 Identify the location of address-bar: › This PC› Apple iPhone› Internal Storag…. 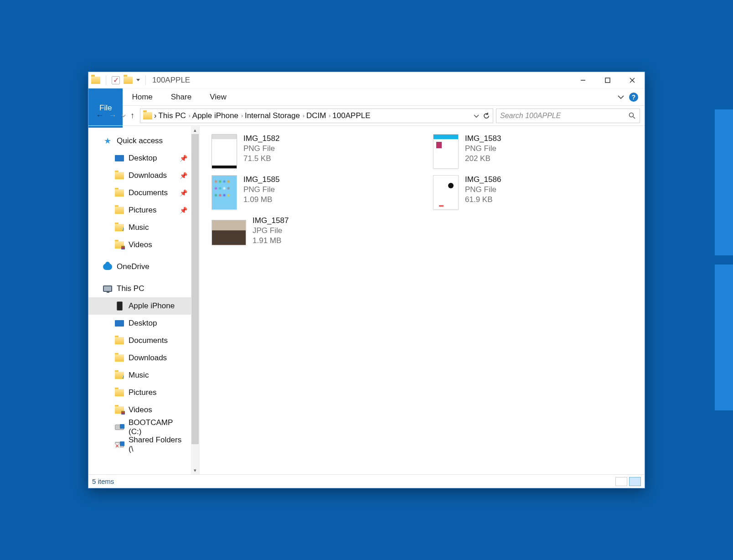
(316, 116).